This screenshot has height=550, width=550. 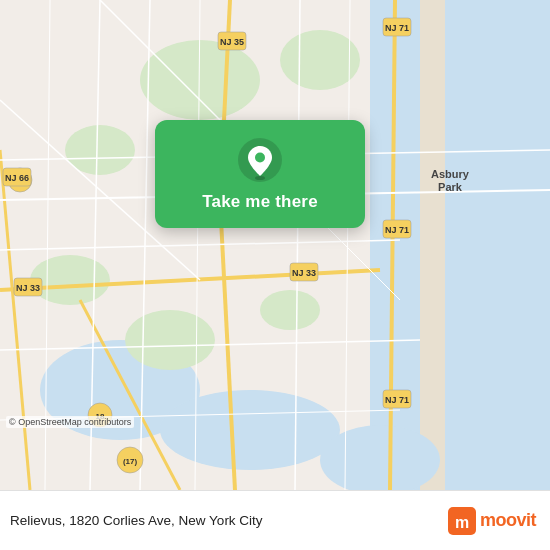 What do you see at coordinates (260, 202) in the screenshot?
I see `take-me-there-label: Take me there` at bounding box center [260, 202].